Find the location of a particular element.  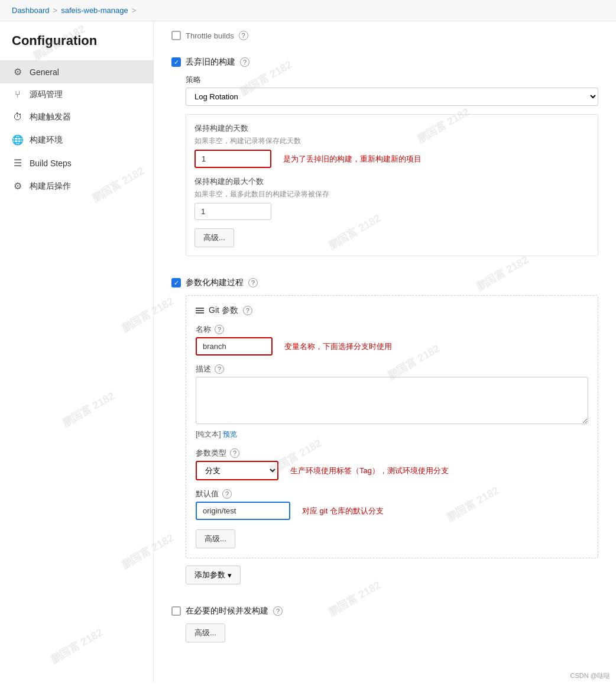

param-type-row: 分支 标签 修订版本 分支或标签 生产环境使用标签（Tag），测试环境使用分支 is located at coordinates (392, 471).